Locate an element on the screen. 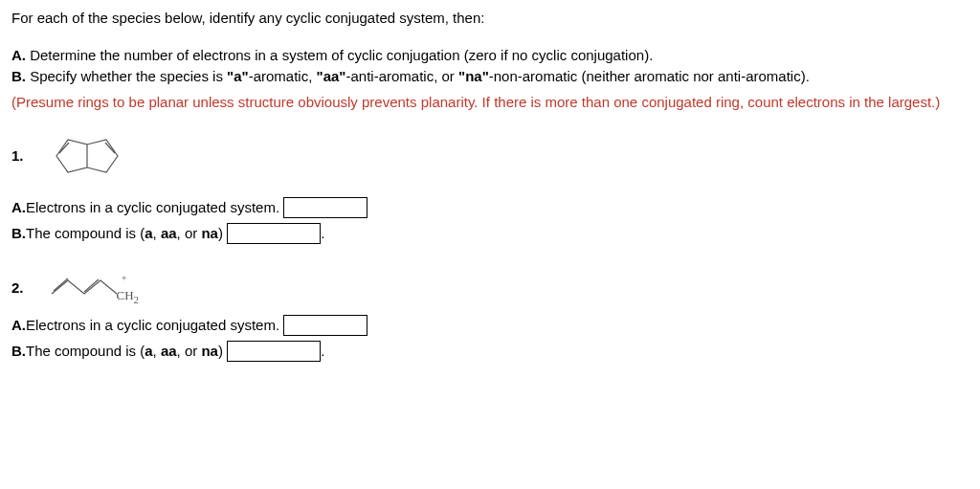 The image size is (980, 489). q2-b-period: . is located at coordinates (323, 350).